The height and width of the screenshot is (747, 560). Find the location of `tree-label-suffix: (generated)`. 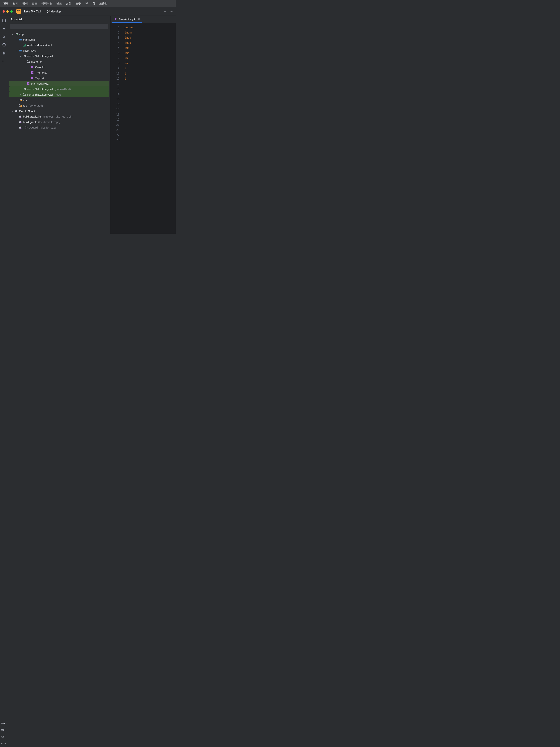

tree-label-suffix: (generated) is located at coordinates (36, 105).